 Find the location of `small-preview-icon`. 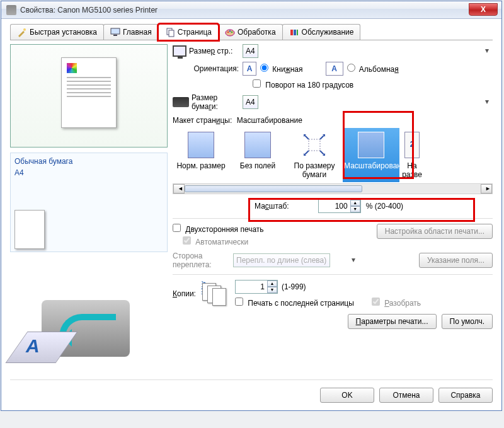

small-preview-icon is located at coordinates (30, 229).